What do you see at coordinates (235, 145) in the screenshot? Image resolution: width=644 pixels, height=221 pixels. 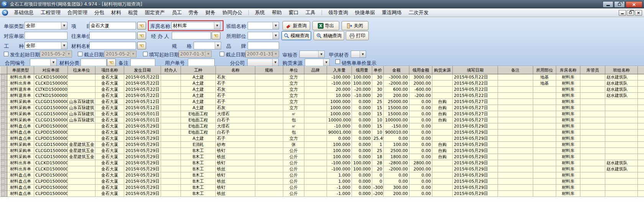 I see `table-cell: 砂布` at bounding box center [235, 145].